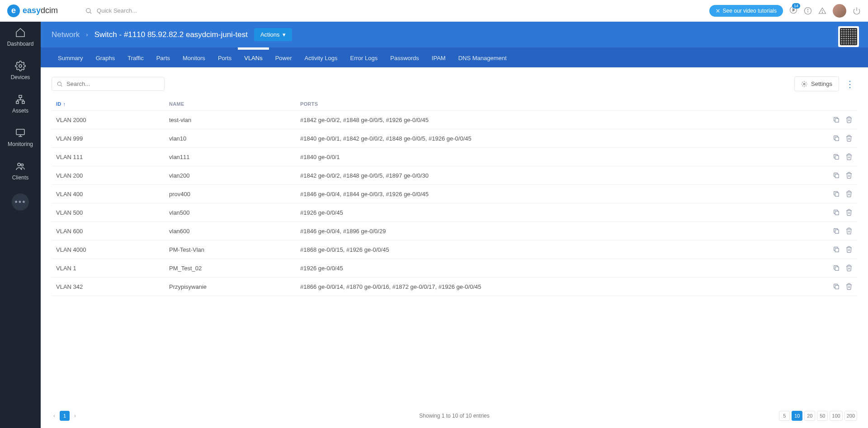 The image size is (868, 428). Describe the element at coordinates (364, 57) in the screenshot. I see `tab-error-logs: Error Logs` at that location.